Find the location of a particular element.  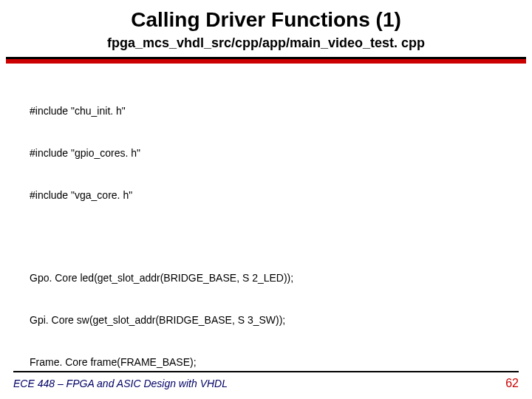

code-line: Frame. Core frame(FRAME_BASE); is located at coordinates (266, 362).